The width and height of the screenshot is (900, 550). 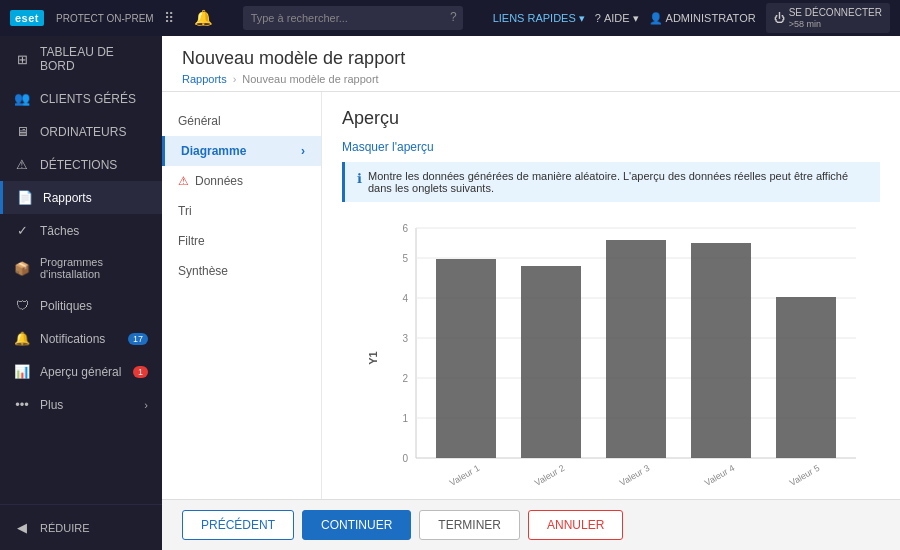 I want to click on svg-text: 2, so click(x=405, y=378).